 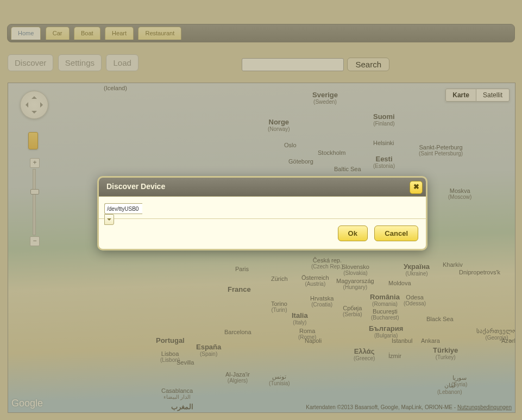 I want to click on device-combo, so click(x=129, y=209).